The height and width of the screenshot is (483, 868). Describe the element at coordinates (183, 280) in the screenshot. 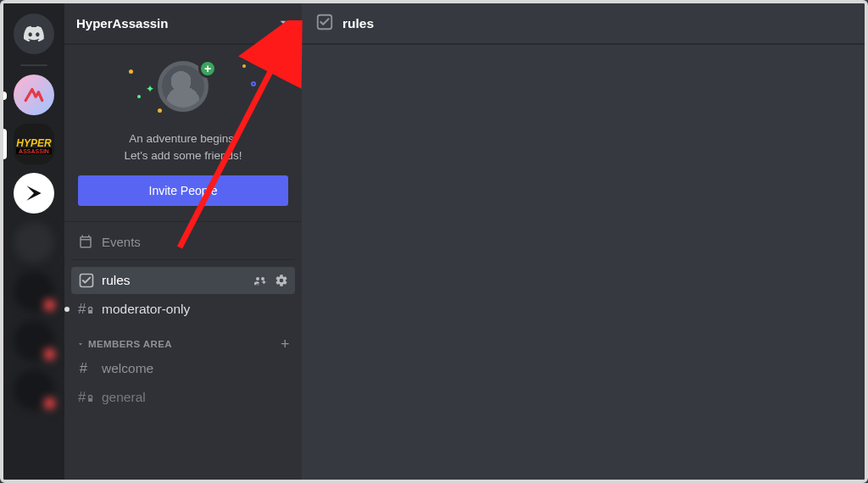

I see `channel-rules: rules` at that location.